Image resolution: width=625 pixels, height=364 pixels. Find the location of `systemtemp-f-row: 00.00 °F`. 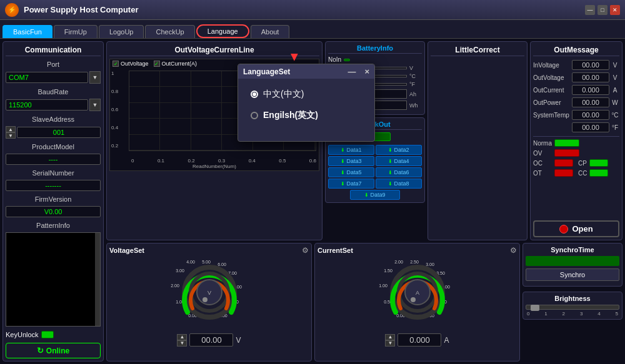

systemtemp-f-row: 00.00 °F is located at coordinates (576, 127).